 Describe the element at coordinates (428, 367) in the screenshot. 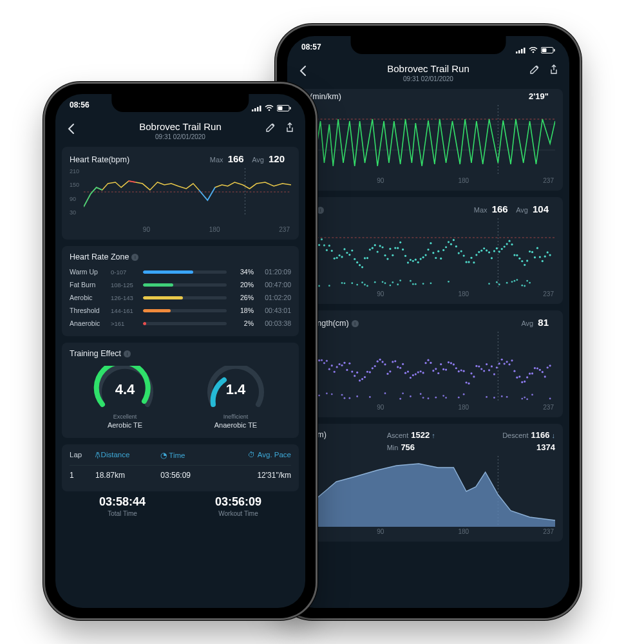

I see `stride-chart` at that location.